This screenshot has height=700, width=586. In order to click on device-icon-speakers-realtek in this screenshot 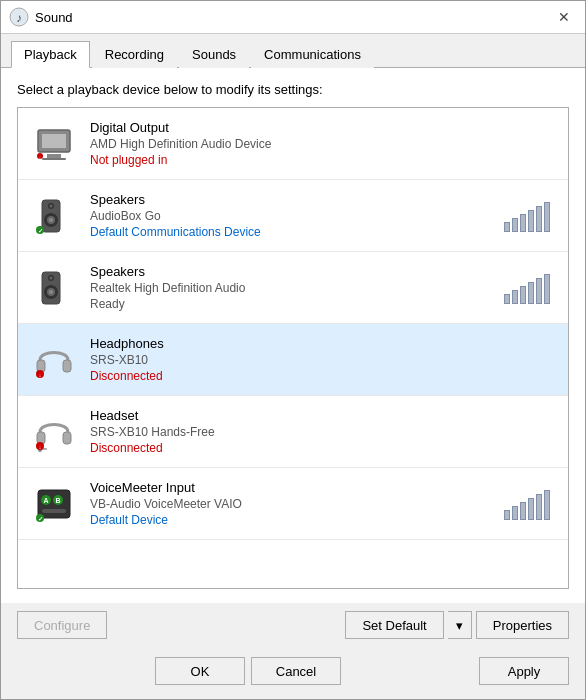, I will do `click(54, 288)`.